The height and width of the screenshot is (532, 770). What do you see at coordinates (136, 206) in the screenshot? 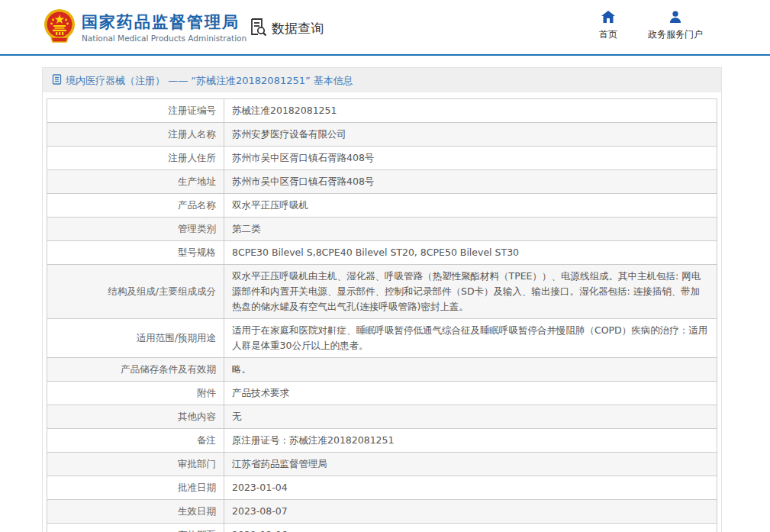
I see `row-label: 产品名称` at bounding box center [136, 206].